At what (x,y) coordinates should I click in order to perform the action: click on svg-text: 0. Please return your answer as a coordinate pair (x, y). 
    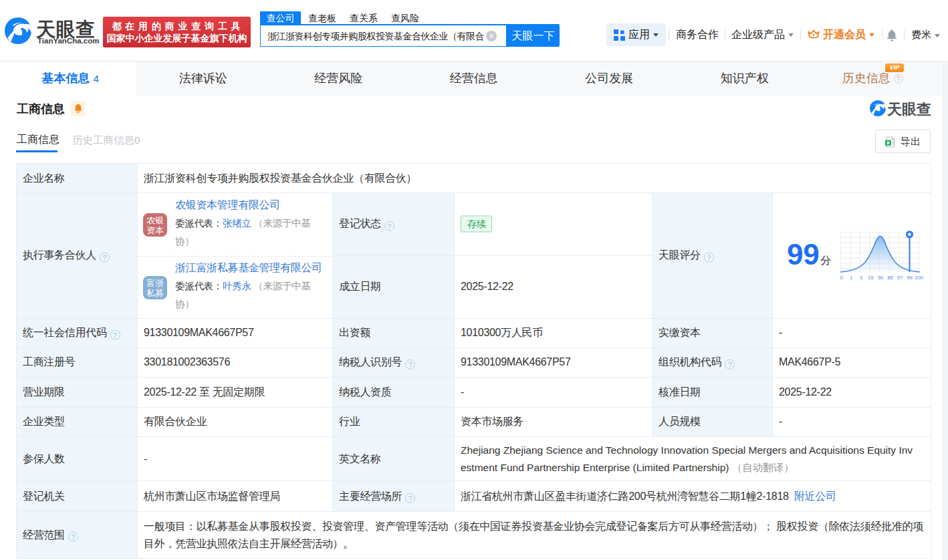
    Looking at the image, I should click on (842, 278).